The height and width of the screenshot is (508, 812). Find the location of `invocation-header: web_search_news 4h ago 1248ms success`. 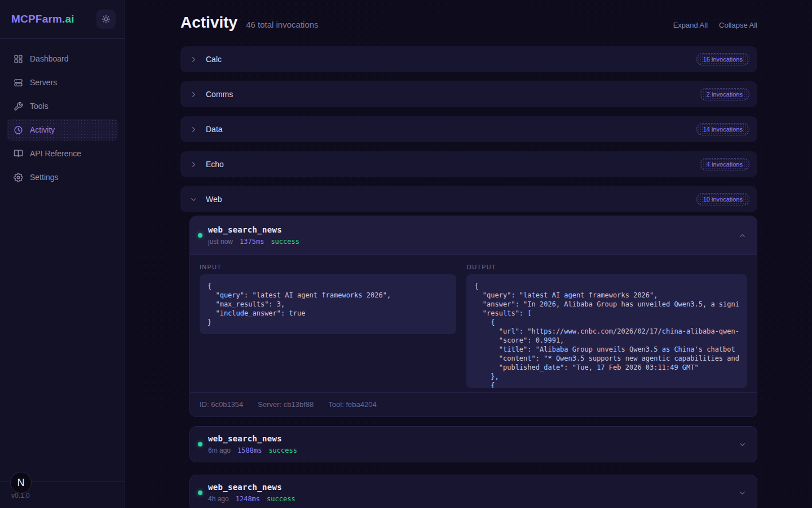

invocation-header: web_search_news 4h ago 1248ms success is located at coordinates (474, 492).